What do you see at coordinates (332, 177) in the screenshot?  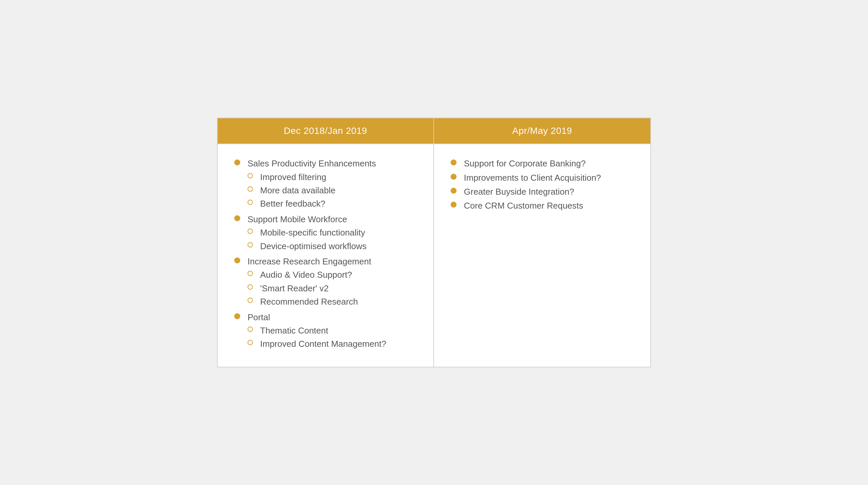 I see `sub-item: Improved filtering` at bounding box center [332, 177].